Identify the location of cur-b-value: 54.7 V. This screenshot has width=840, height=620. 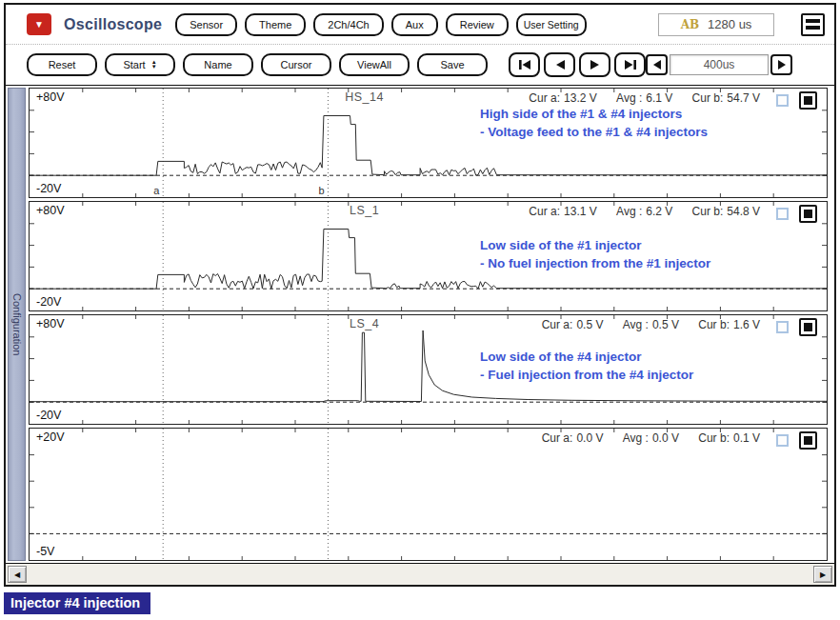
(743, 98).